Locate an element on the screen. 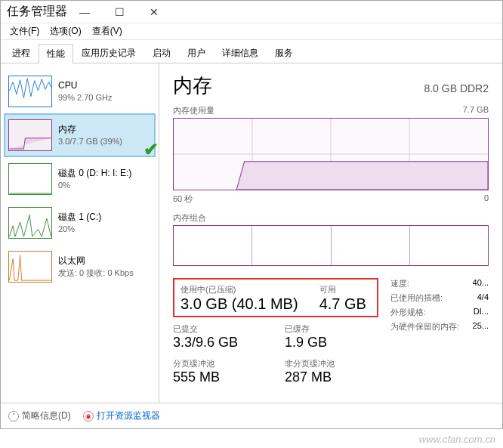  cached-value: 1.9 GB is located at coordinates (306, 343).